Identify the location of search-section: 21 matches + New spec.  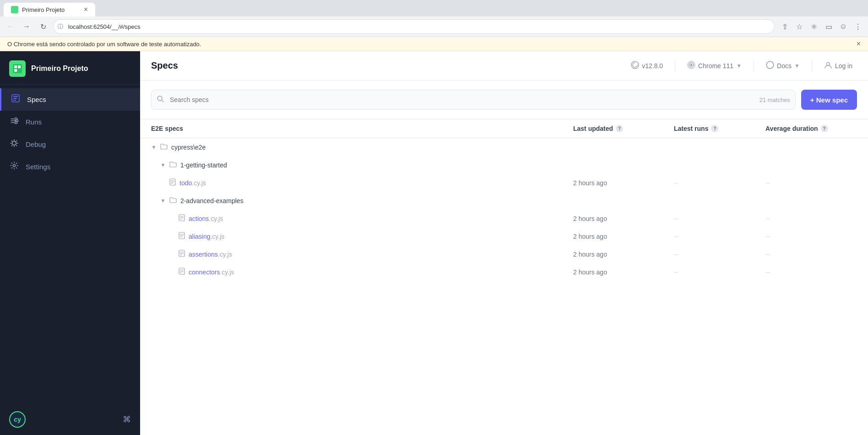
(504, 100).